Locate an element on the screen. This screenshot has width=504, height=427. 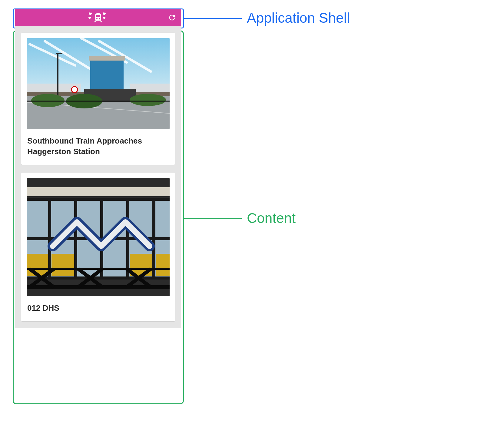
feed-card: Southbound Train Approaches Haggerston S… is located at coordinates (98, 99).